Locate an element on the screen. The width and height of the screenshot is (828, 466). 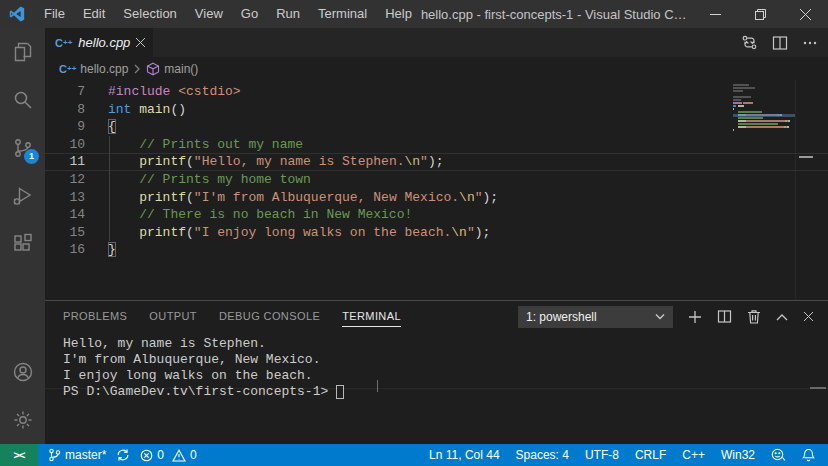
line-number: 10 is located at coordinates (65, 145).